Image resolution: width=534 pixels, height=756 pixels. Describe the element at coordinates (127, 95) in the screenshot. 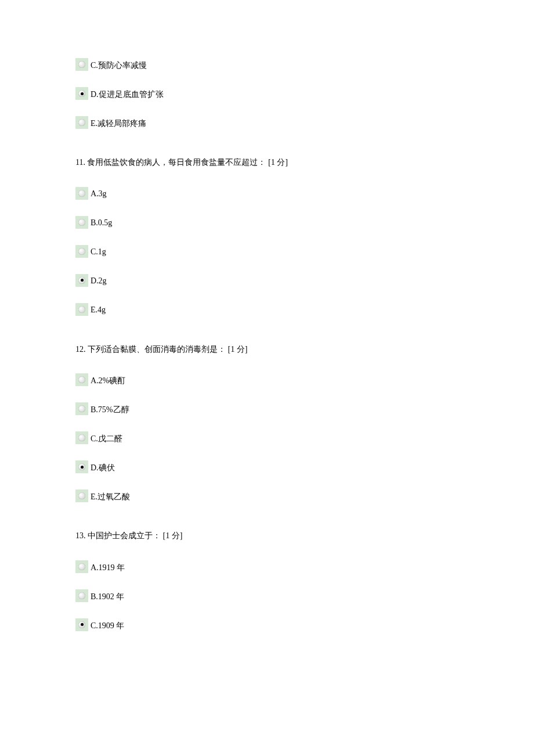

I see `option-label: D.促进足底血管扩张` at that location.